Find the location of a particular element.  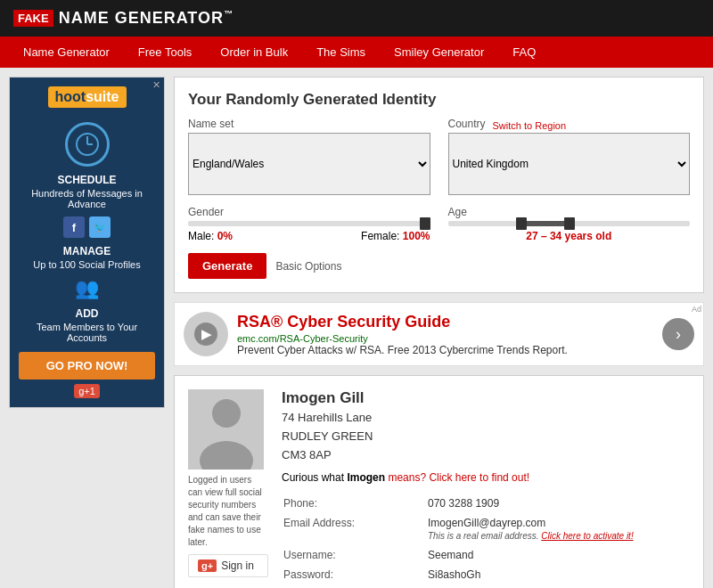

name-meaning-link: means? Click here to find out! is located at coordinates (458, 478).